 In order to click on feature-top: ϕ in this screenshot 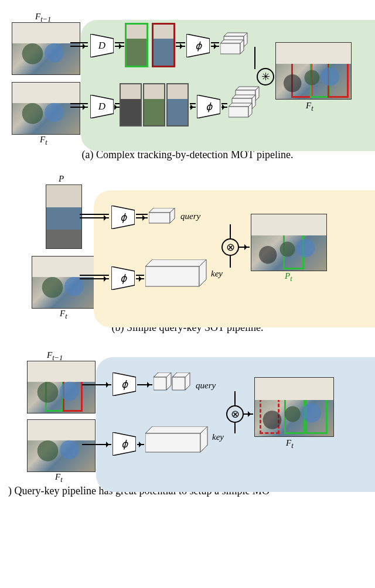, I will do `click(198, 46)`.